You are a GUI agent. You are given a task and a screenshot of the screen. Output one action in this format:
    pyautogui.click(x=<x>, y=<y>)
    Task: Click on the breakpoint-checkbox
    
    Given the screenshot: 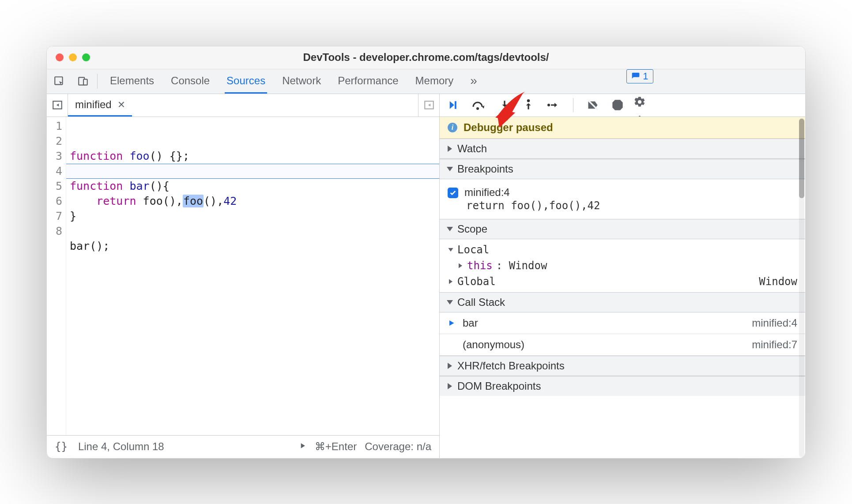 What is the action you would take?
    pyautogui.click(x=453, y=193)
    